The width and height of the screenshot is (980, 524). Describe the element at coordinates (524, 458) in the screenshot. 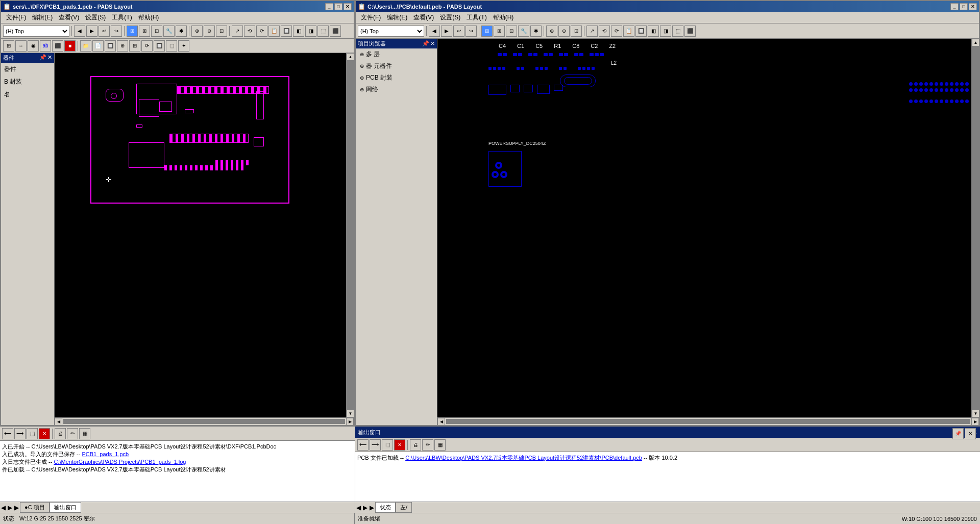

I see `right-output-link: C:\Users\LBW\Desktop\PADS VX2.7版本零基础PCB …` at that location.